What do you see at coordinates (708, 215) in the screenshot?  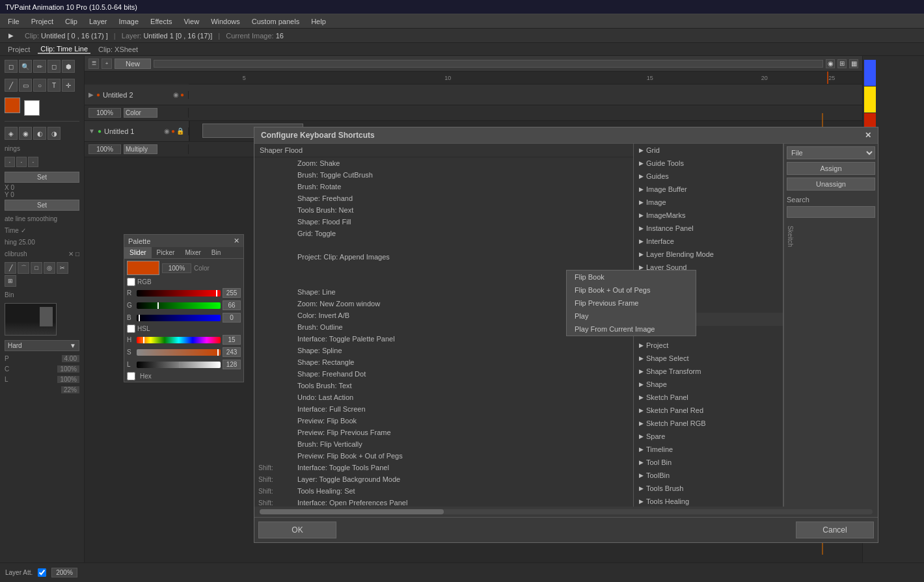 I see `cat-imagemarks: ▶ ImageMarks` at bounding box center [708, 215].